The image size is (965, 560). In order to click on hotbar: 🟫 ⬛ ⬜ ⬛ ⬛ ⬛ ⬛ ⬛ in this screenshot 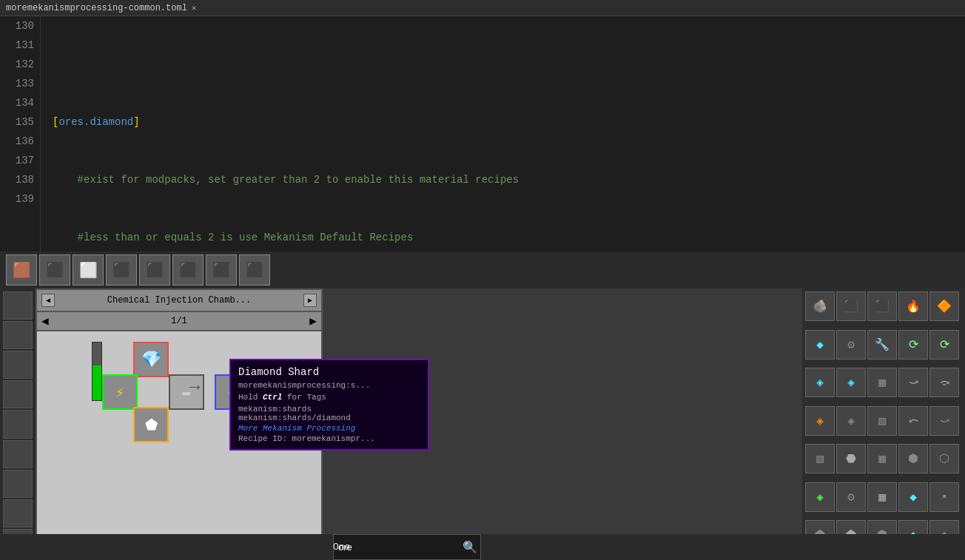, I will do `click(482, 270)`.